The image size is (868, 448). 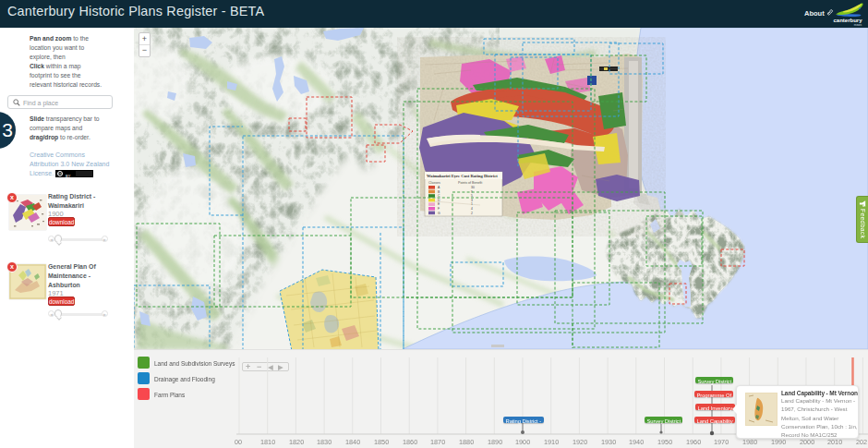 What do you see at coordinates (472, 200) in the screenshot?
I see `svg-text: 3` at bounding box center [472, 200].